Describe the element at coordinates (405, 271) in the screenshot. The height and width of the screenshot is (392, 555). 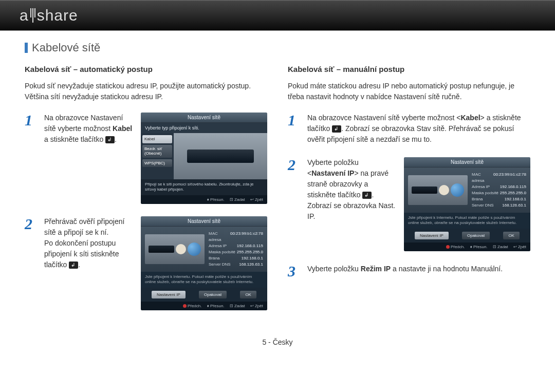
I see `step-text: Vyberte položku Režim IP a nastavte ji n…` at that location.